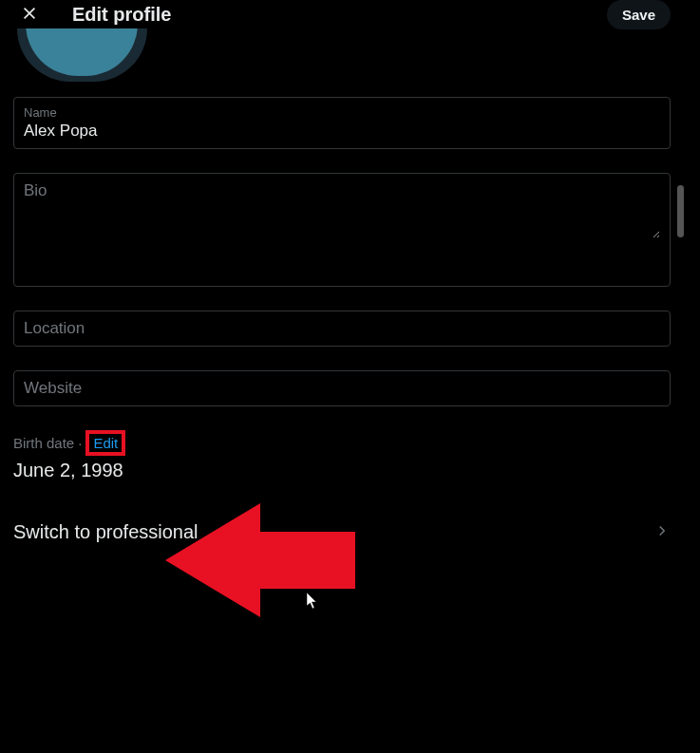 This screenshot has width=700, height=753. Describe the element at coordinates (54, 329) in the screenshot. I see `location-label: Location` at that location.